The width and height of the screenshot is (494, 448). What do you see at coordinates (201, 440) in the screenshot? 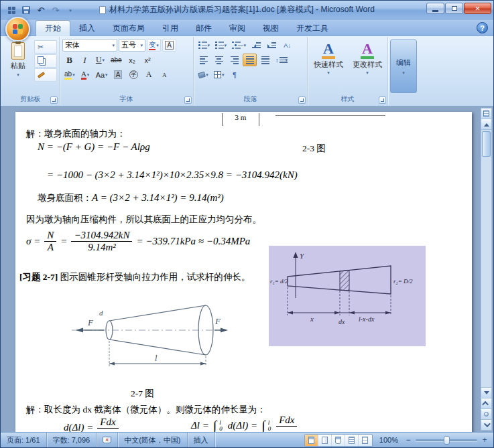
I see `status-insert-mode: 插入` at bounding box center [201, 440].